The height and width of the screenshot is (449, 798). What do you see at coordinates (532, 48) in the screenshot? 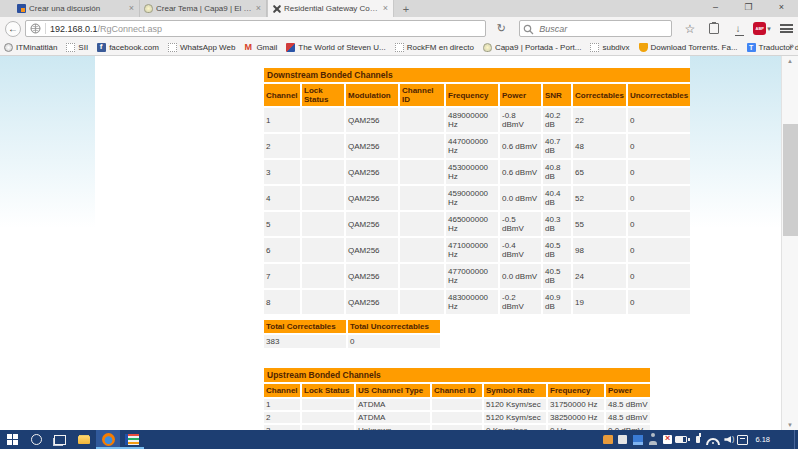
I see `bookmark-item: Capa9 | Portada - Port...` at bounding box center [532, 48].